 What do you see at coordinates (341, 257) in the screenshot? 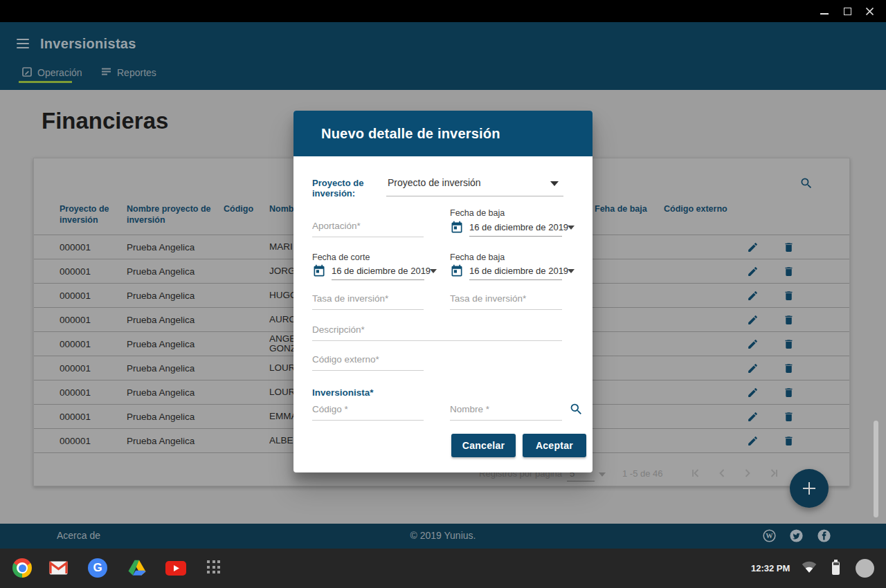
I see `fecha-corte-label: Fecha de corte` at bounding box center [341, 257].